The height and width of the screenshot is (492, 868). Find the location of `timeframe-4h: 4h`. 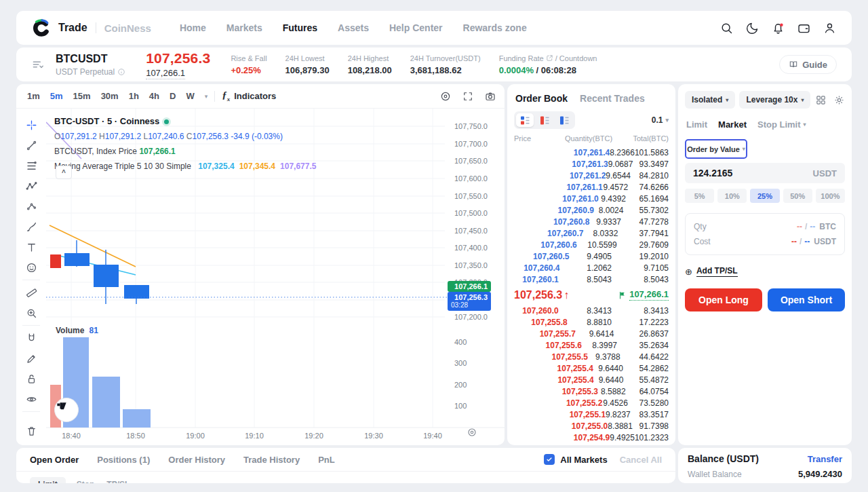

timeframe-4h: 4h is located at coordinates (155, 96).